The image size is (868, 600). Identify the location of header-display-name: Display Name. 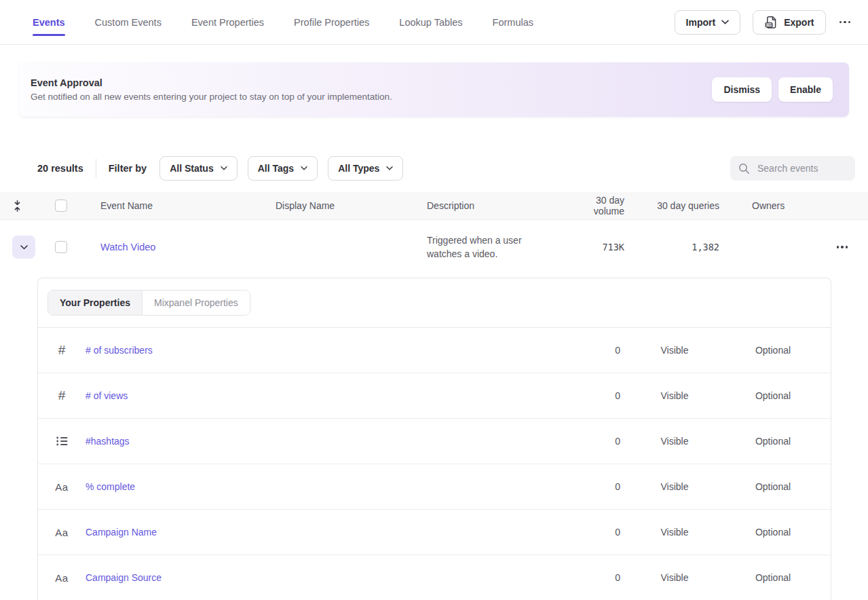
(352, 206).